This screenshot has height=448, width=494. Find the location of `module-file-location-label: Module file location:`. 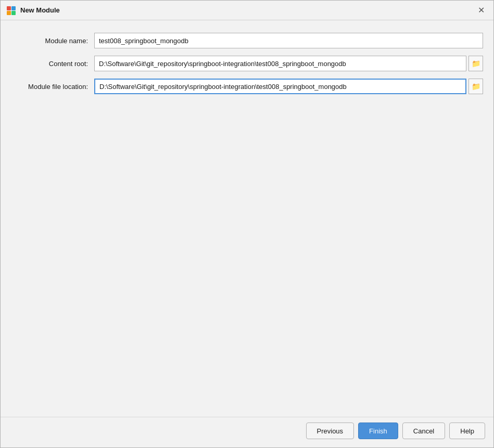

module-file-location-label: Module file location: is located at coordinates (53, 86).